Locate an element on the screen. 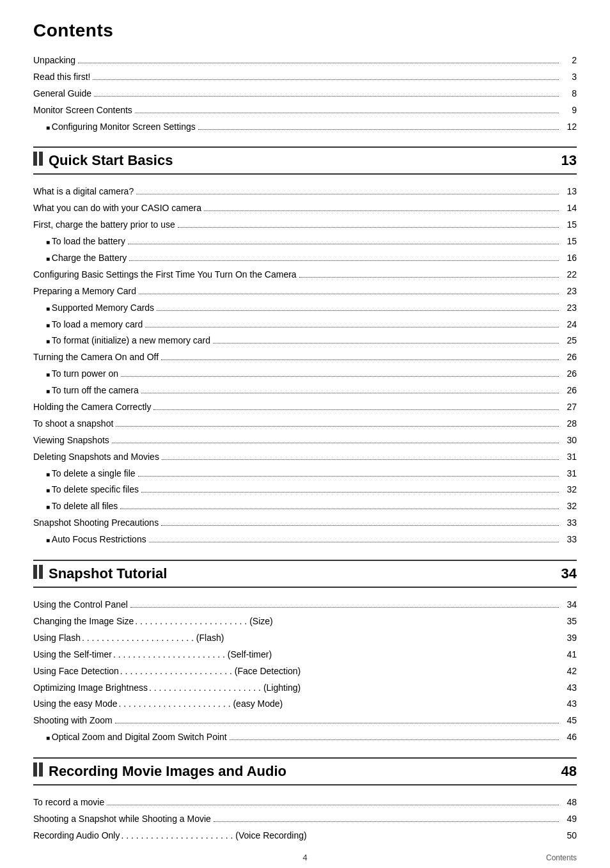  toc-entry: What is a digital camera?13 is located at coordinates (305, 192).